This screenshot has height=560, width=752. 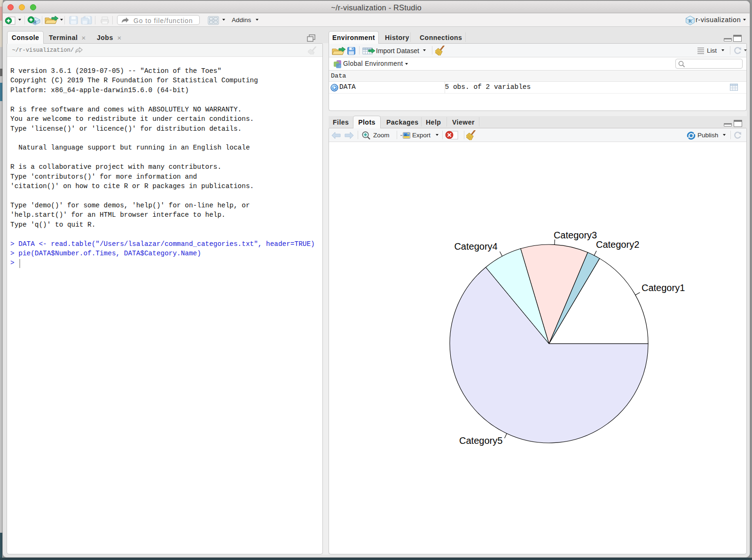 I want to click on svg-text: Category1, so click(x=663, y=288).